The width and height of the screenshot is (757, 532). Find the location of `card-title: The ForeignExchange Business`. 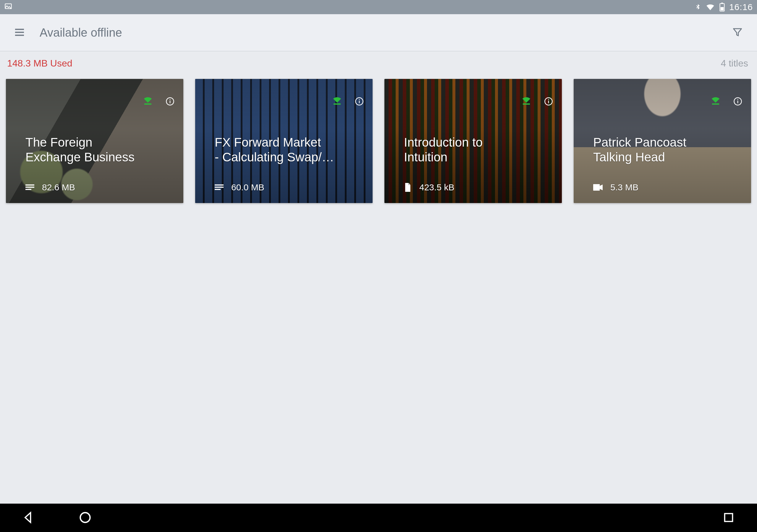

card-title: The ForeignExchange Business is located at coordinates (98, 150).